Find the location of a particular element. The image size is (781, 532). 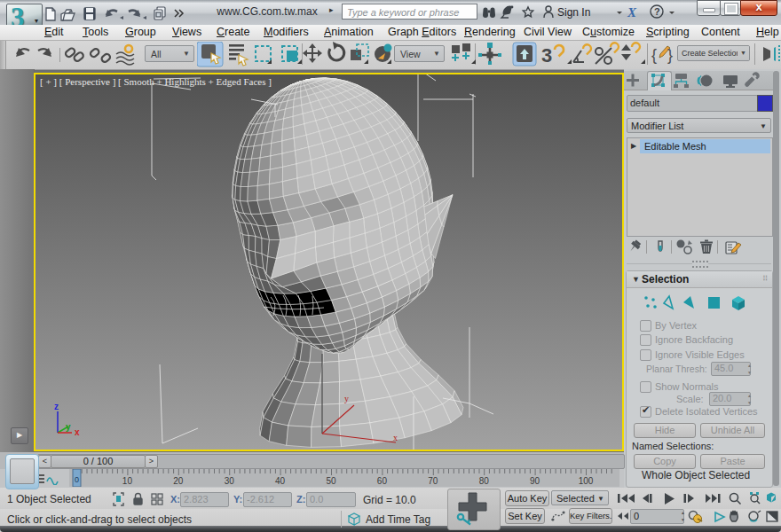

svg-text: 60 is located at coordinates (383, 481).